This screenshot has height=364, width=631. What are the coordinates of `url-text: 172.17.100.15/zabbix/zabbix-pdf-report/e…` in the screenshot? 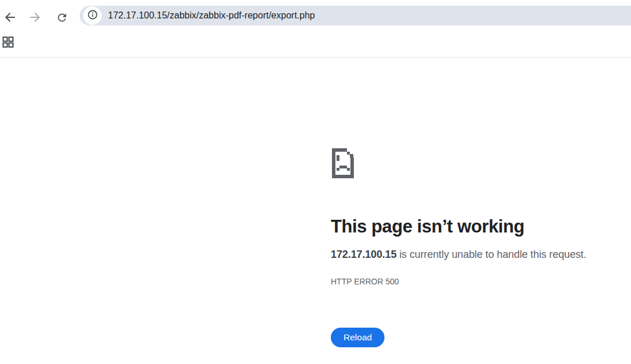 It's located at (211, 16).